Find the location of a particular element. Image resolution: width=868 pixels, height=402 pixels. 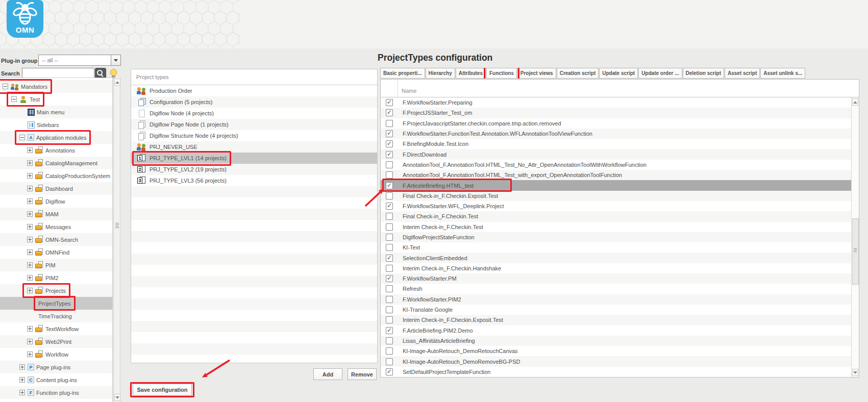

tree-item: TextWorkflow is located at coordinates (56, 329).